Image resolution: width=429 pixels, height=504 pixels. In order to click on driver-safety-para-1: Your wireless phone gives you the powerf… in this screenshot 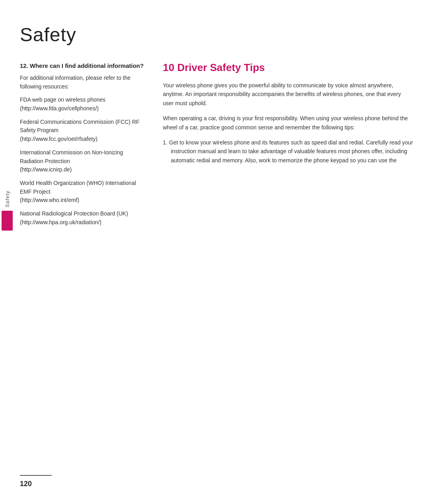, I will do `click(288, 94)`.